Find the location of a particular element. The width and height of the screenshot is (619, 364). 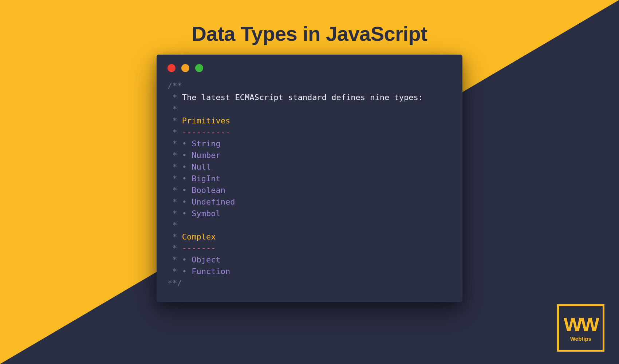

brand-logo: WW Webtips is located at coordinates (581, 328).